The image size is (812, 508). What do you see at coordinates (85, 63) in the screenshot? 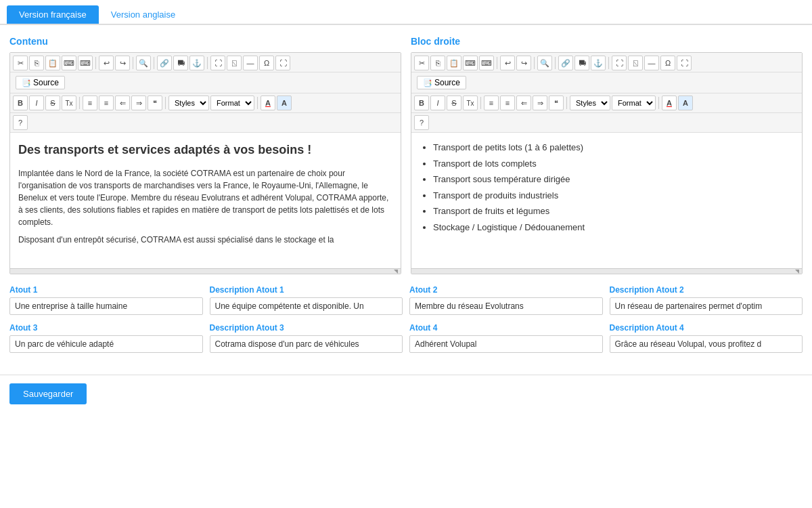
I see `left-paste-word-btn: ⌨` at bounding box center [85, 63].